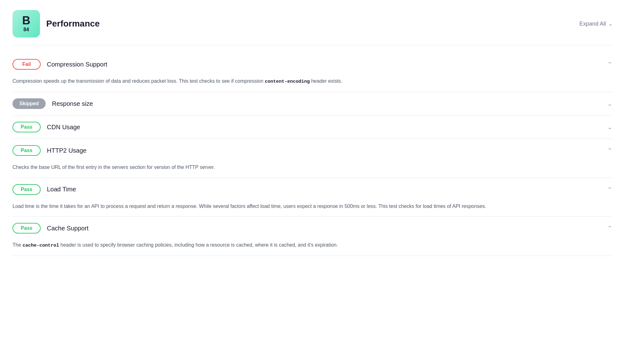 The image size is (625, 364). I want to click on test-item-load-time: PassLoad Time⌃Load time is the time it t…, so click(312, 197).